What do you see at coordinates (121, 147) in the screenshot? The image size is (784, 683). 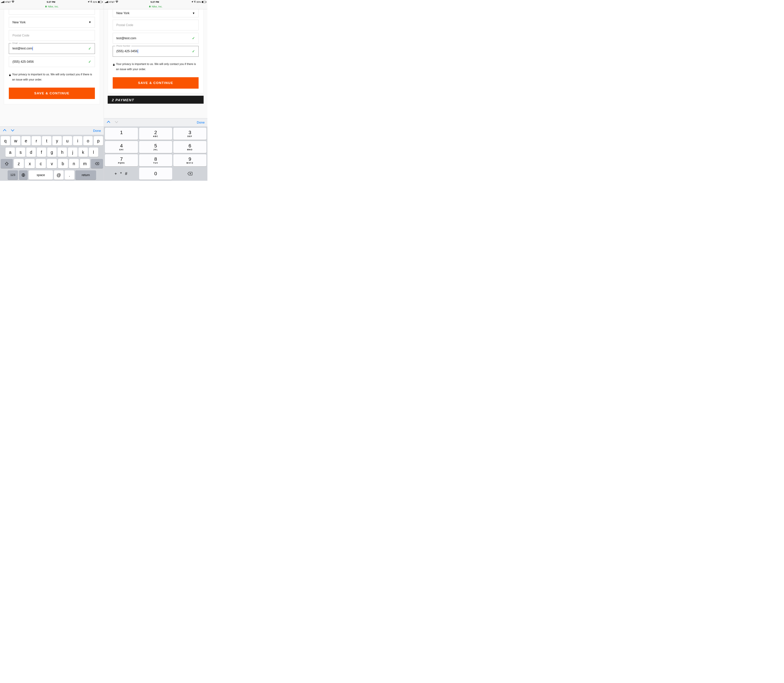 I see `numpad-key-4: 4GHI` at bounding box center [121, 147].